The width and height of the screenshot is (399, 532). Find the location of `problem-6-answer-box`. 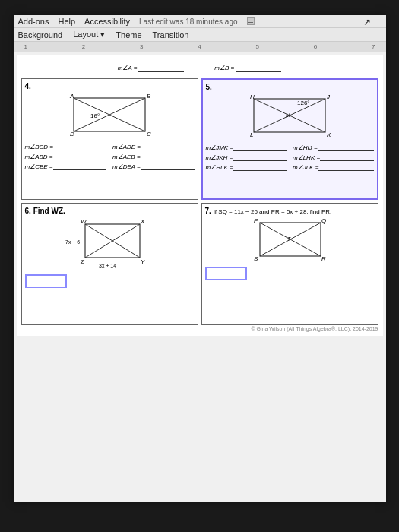

problem-6-answer-box is located at coordinates (46, 281).